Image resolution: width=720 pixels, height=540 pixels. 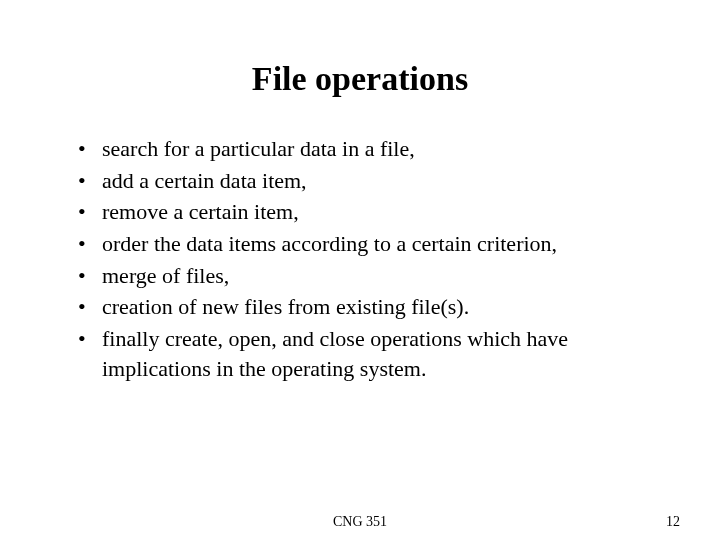 I want to click on list-item: • creation of new files from existing fi…, so click(x=369, y=307).